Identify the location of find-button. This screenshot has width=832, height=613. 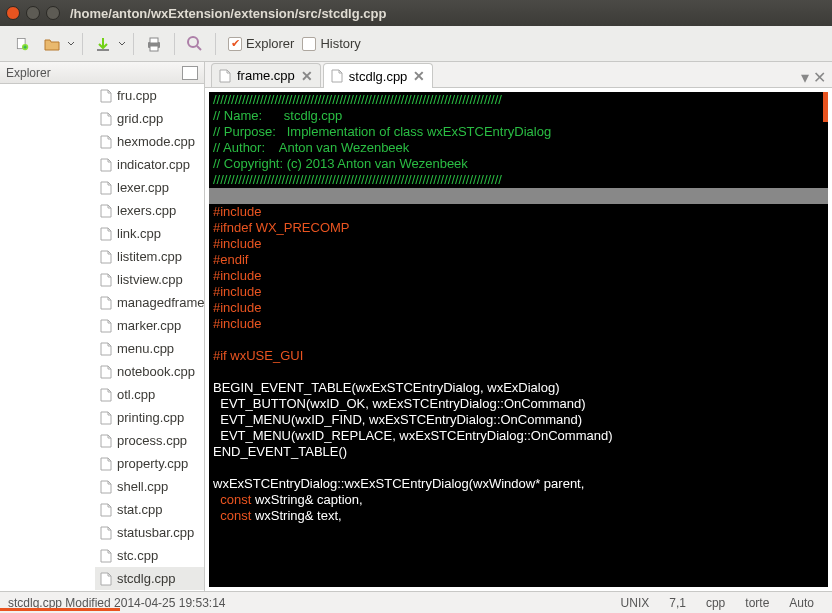
(195, 44).